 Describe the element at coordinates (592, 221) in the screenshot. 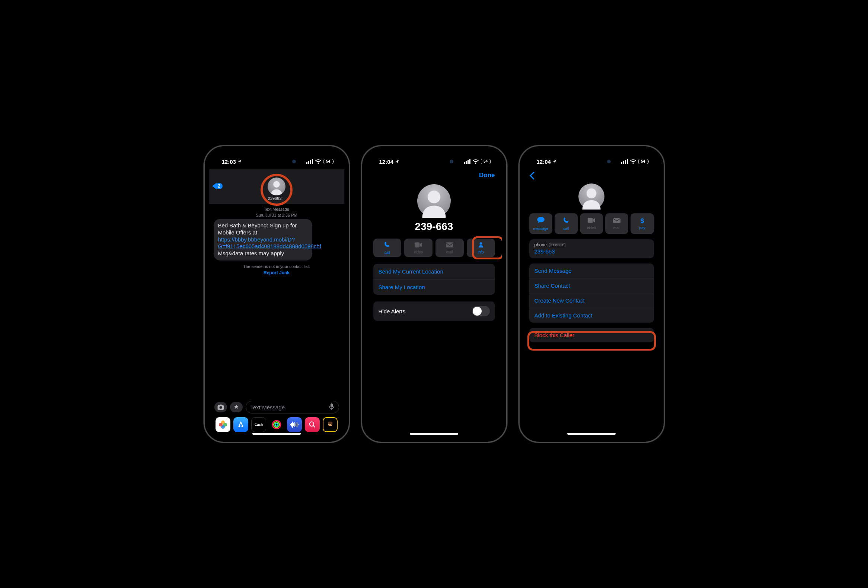

I see `video-icon` at that location.